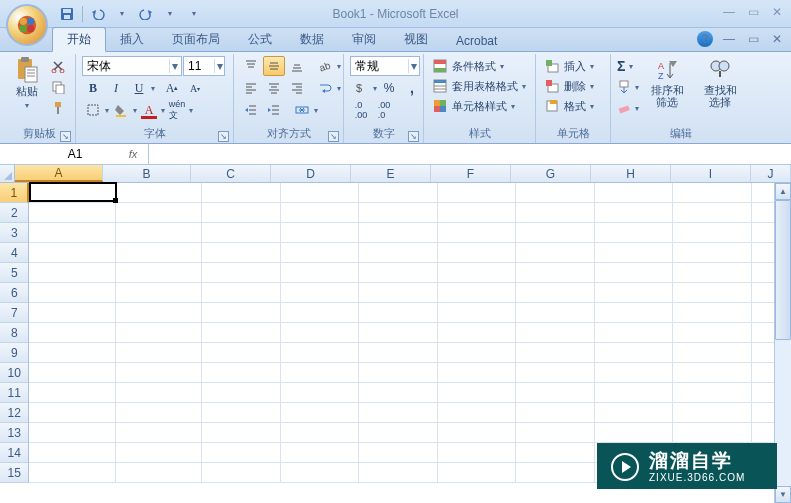 The height and width of the screenshot is (503, 791). I want to click on fill-color-dropdown: ▾, so click(135, 110).